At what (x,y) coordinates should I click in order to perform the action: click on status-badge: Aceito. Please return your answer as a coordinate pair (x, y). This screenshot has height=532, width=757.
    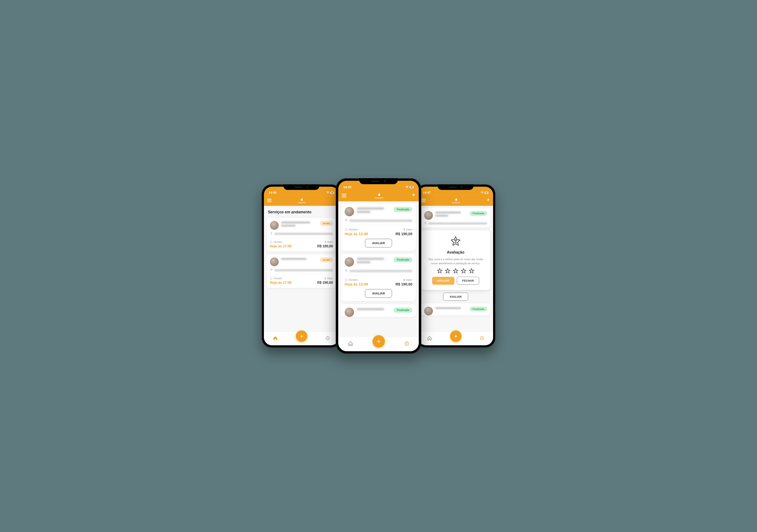
    Looking at the image, I should click on (326, 260).